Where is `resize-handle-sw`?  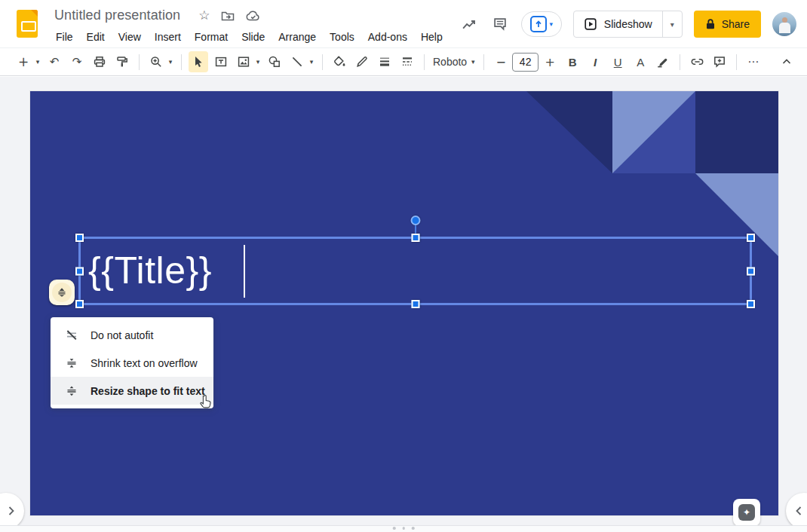
resize-handle-sw is located at coordinates (80, 304).